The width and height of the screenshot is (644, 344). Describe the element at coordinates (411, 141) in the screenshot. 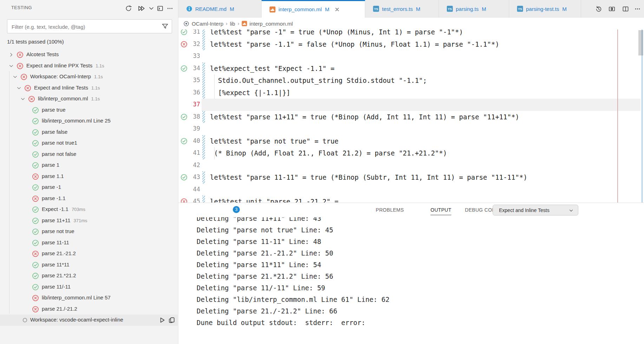

I see `code-line-40: 40let%test "parse not true" = true` at that location.